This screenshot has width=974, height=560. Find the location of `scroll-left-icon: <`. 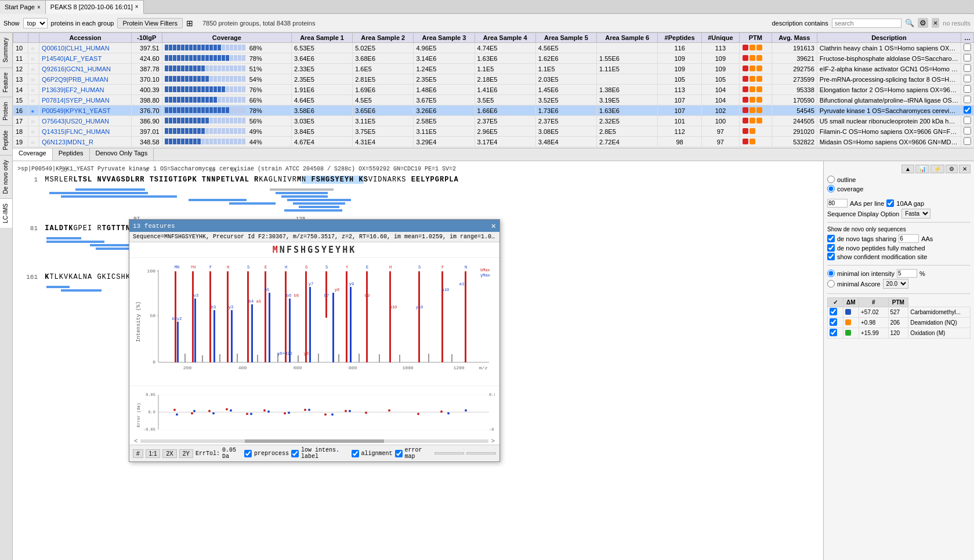

scroll-left-icon: < is located at coordinates (136, 441).